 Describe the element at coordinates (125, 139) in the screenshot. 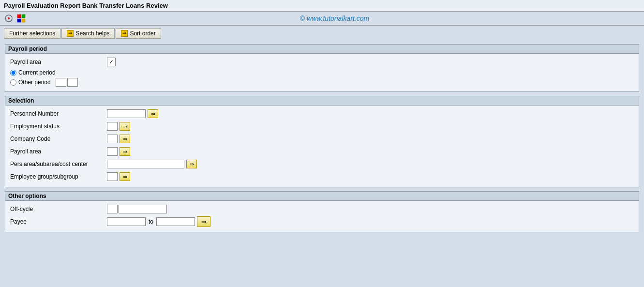

I see `company-code-arrow-button: ⇒` at that location.